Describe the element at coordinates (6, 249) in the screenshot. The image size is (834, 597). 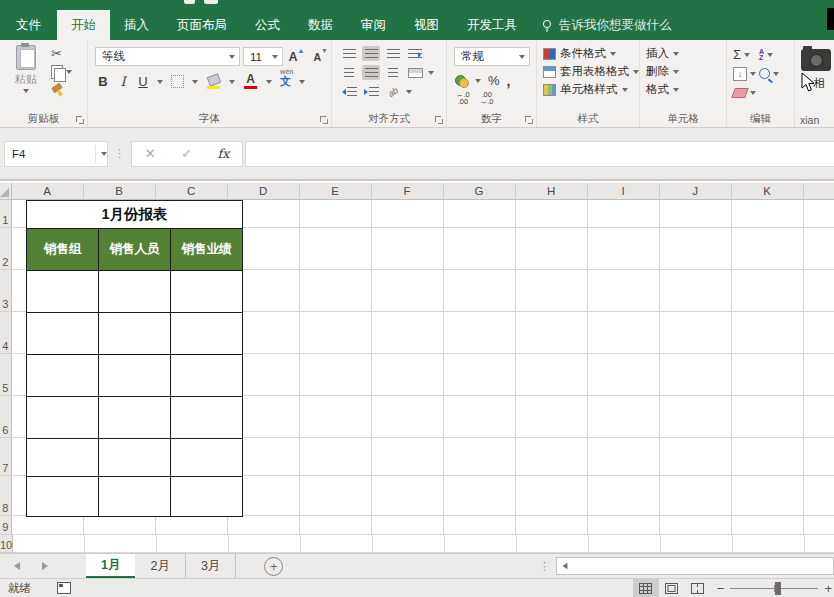
I see `row-header-2: 2` at that location.